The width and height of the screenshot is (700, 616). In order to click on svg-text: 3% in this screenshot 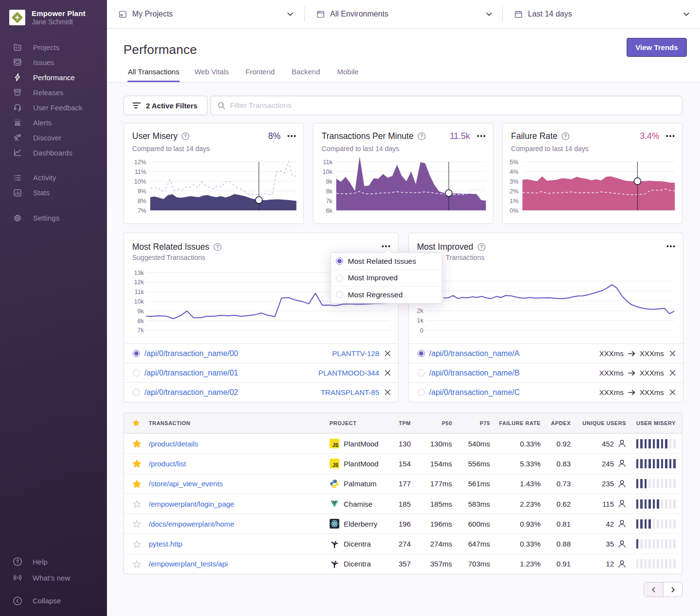, I will do `click(514, 182)`.